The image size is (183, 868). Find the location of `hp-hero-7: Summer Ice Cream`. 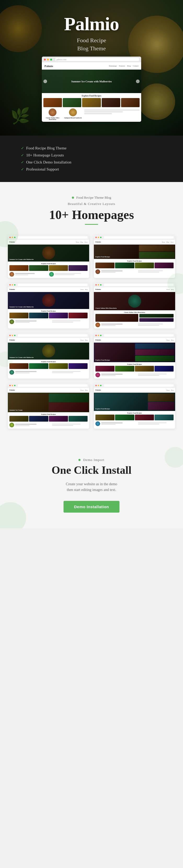

hp-hero-7: Summer Ice Cream is located at coordinates (49, 402).